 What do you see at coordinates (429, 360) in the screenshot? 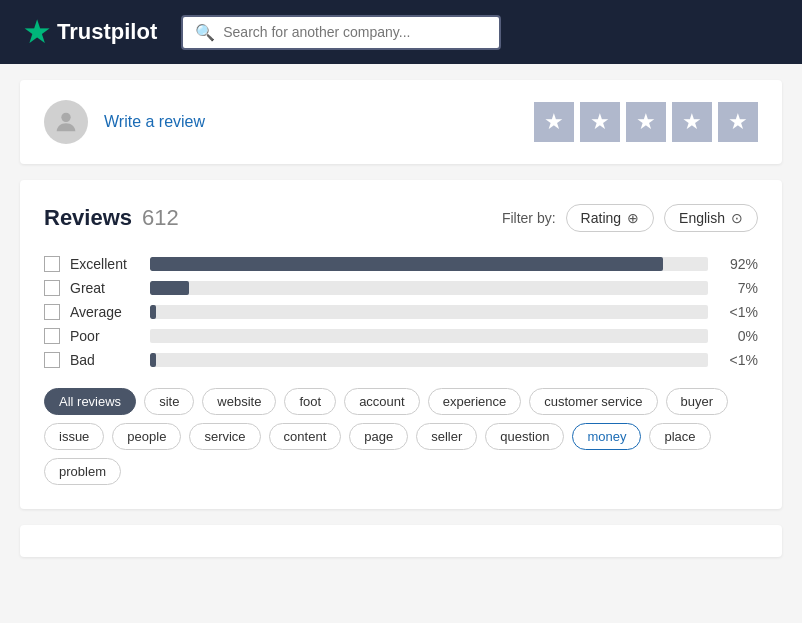
I see `bar-container-bad` at bounding box center [429, 360].